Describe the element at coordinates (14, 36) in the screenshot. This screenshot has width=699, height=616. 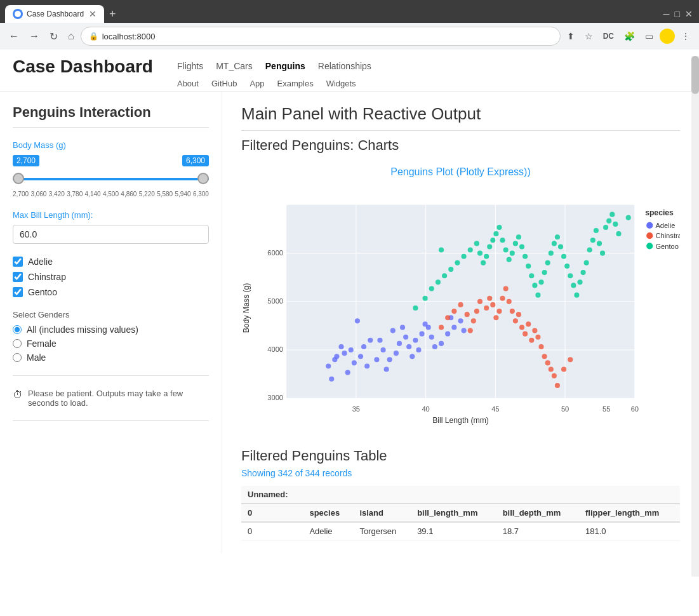
I see `back-button: ←` at that location.